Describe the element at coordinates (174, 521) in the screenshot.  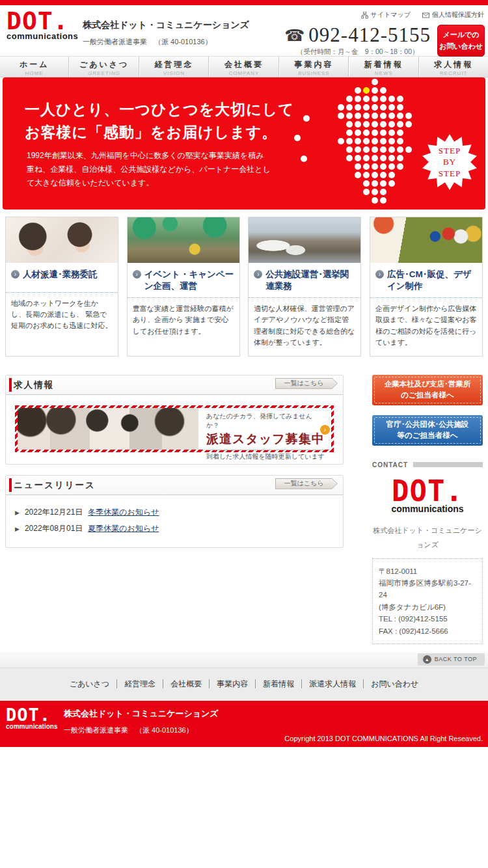
I see `news-list: ▶ 2022年12月21日 冬季休業のお知らせ ▶ 2022年08月01日 夏季…` at that location.